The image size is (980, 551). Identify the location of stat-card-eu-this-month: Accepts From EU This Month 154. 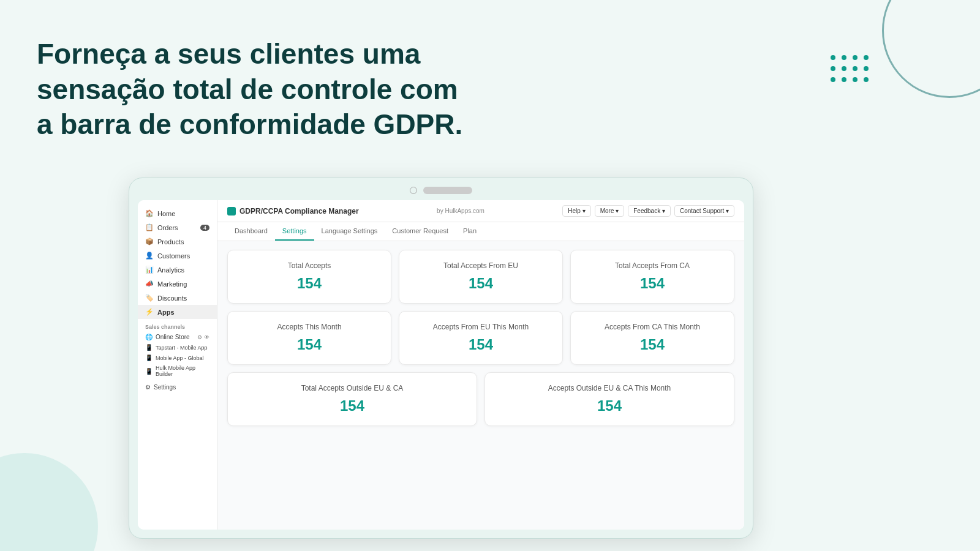
(481, 338).